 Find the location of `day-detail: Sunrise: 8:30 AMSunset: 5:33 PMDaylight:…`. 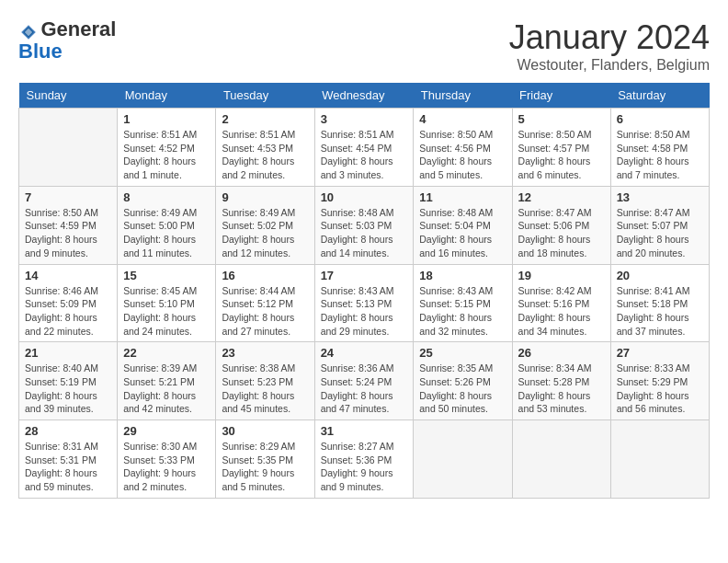

day-detail: Sunrise: 8:30 AMSunset: 5:33 PMDaylight:… is located at coordinates (166, 467).